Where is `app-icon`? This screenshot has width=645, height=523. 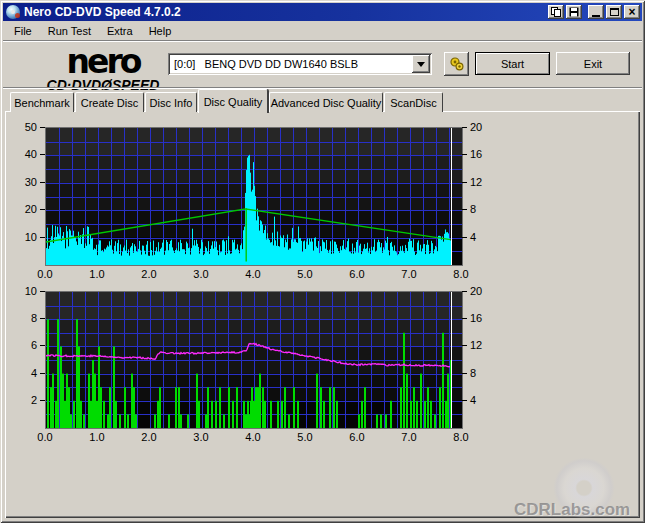 app-icon is located at coordinates (13, 12).